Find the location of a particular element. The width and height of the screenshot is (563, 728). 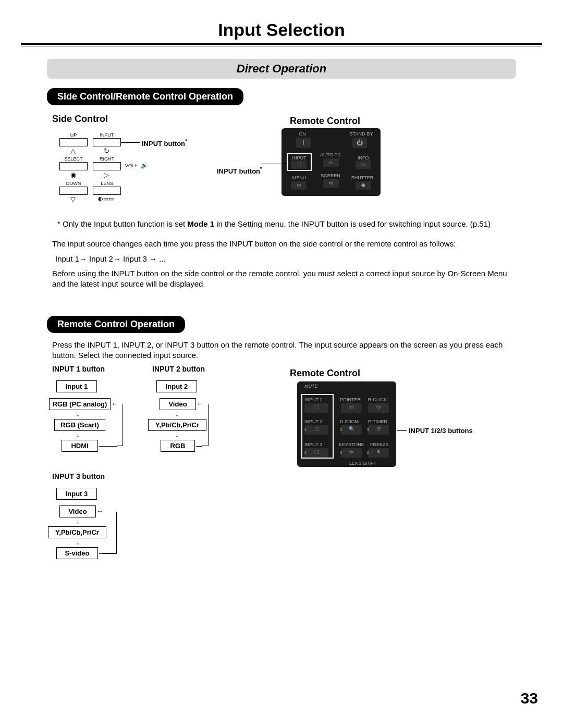

rl-n2: 2 is located at coordinates (341, 429).